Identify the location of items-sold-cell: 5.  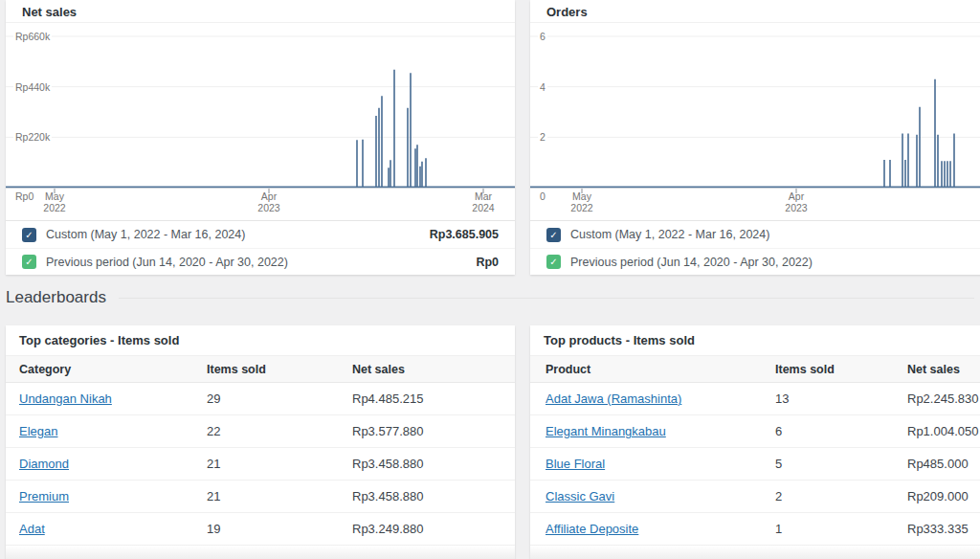
(841, 463).